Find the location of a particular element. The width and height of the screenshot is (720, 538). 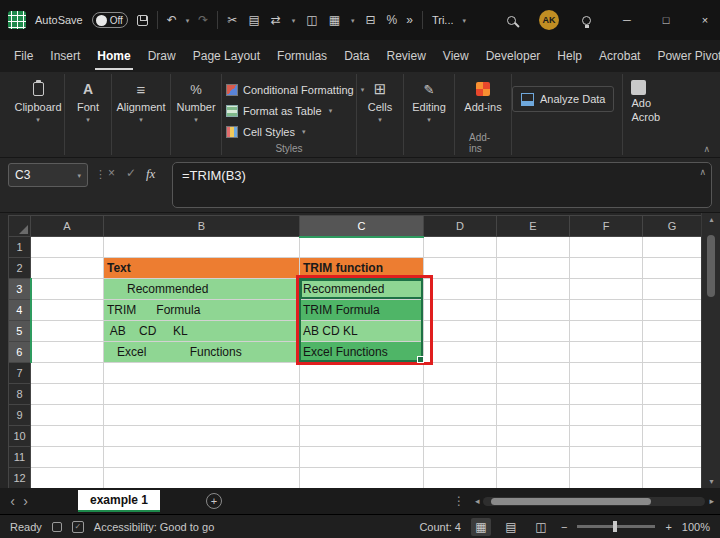

row-header-10: 10 is located at coordinates (20, 436).